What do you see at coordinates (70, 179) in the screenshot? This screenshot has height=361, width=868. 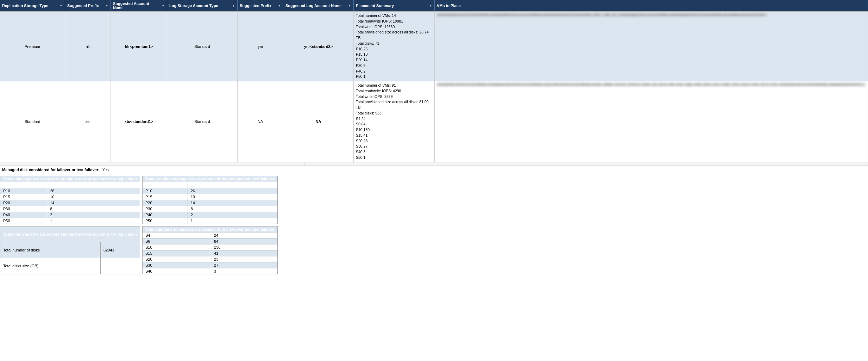 I see `unmanaged-premium-header: Total unmanaged disks across premium sto…` at bounding box center [70, 179].